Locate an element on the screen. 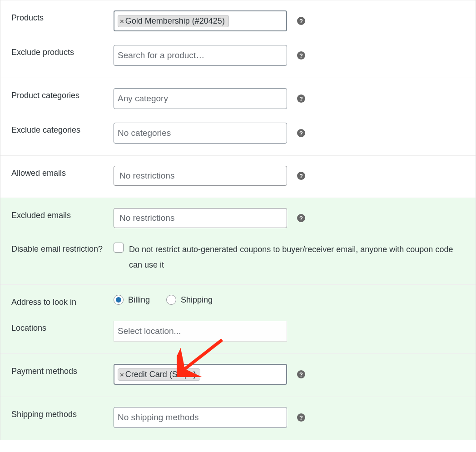  allowed-emails-label: Allowed emails is located at coordinates (63, 172).